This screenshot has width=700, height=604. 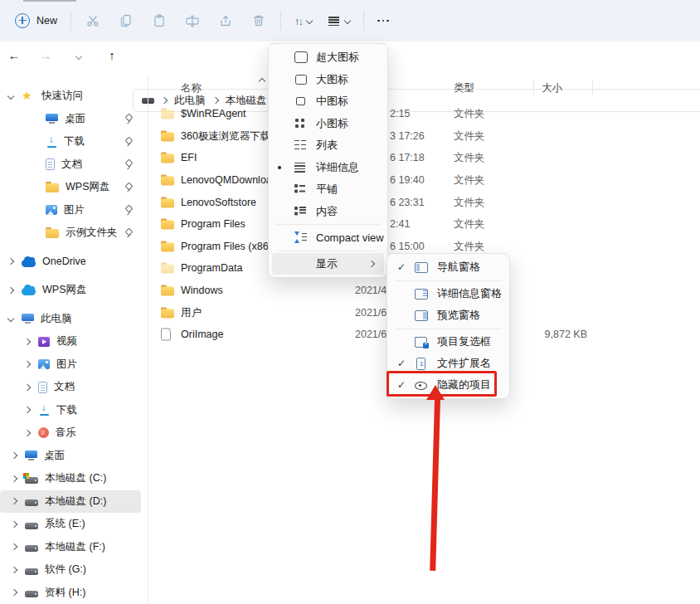 What do you see at coordinates (91, 232) in the screenshot?
I see `sidebar-item-label: 示例文件夹` at bounding box center [91, 232].